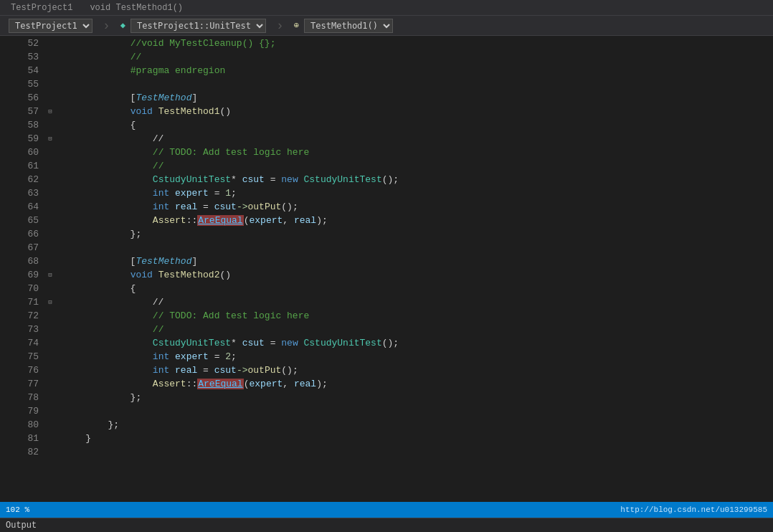 The image size is (773, 532). Describe the element at coordinates (386, 510) in the screenshot. I see `status-bar: 102 % http://blog.csdn.net/u013299585` at that location.